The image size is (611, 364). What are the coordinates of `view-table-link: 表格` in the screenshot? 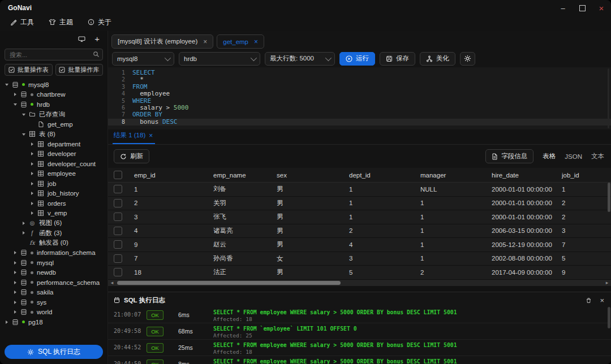 It's located at (549, 156).